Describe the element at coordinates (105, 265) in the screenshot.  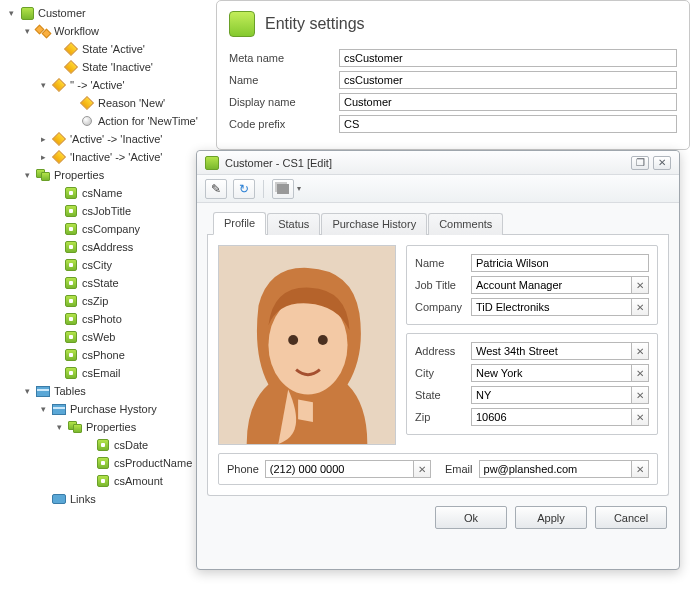
I see `tree-node-property: ·csCity` at that location.